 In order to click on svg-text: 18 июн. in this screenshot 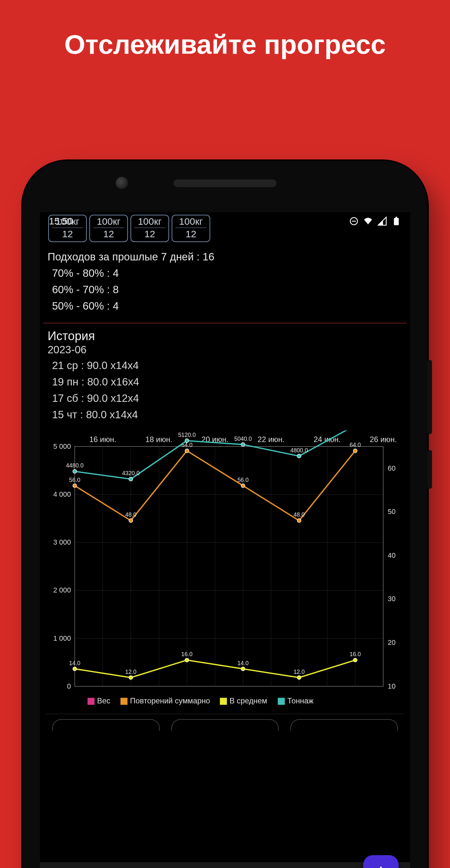, I will do `click(159, 439)`.